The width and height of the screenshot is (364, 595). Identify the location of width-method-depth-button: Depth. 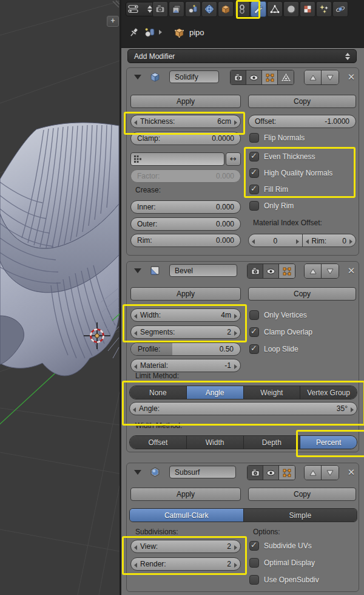
(272, 442).